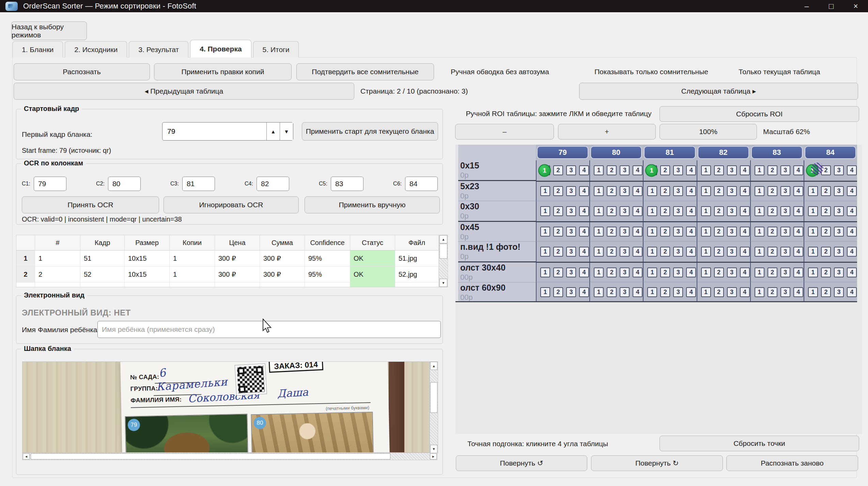 Image resolution: width=868 pixels, height=486 pixels. What do you see at coordinates (48, 349) in the screenshot?
I see `form-header-group-title: Шапка бланка` at bounding box center [48, 349].